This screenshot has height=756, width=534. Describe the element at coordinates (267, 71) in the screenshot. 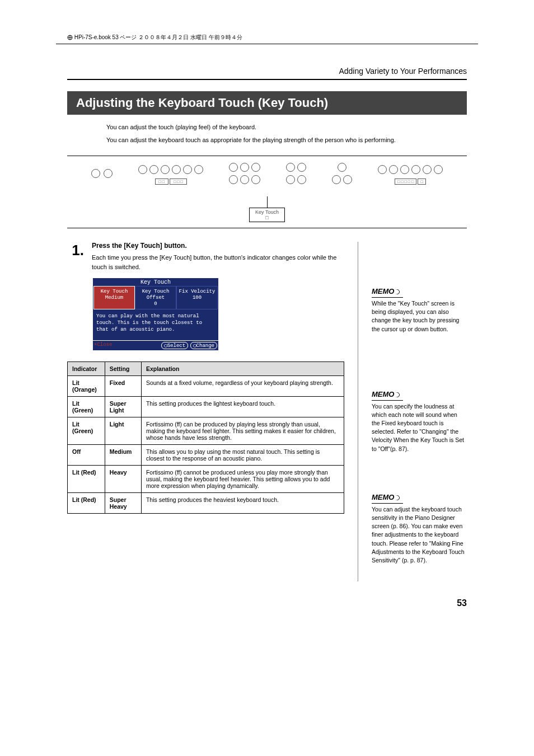

I see `chapter-heading: Adding Variety to Your Performances` at that location.